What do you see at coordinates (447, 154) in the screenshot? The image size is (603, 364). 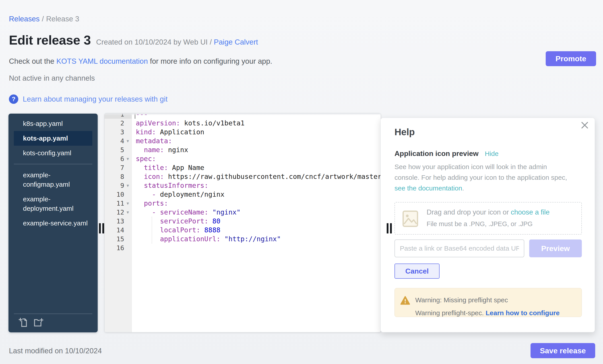 I see `icon-preview-section-header: Application icon preview Hide` at bounding box center [447, 154].